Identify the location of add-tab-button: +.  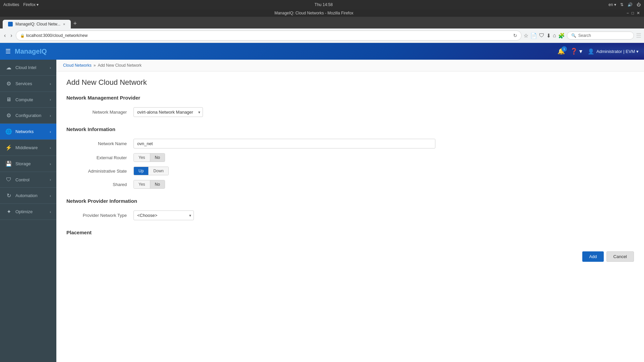
(75, 23).